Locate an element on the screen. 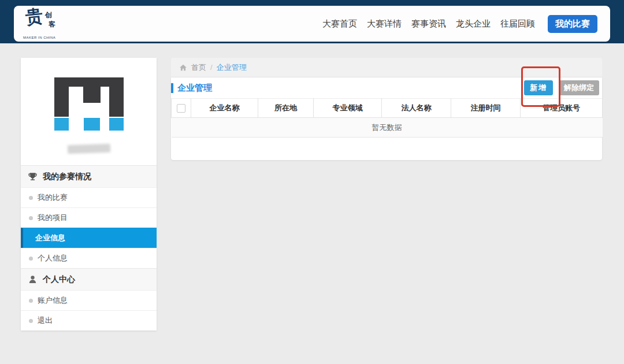 Image resolution: width=624 pixels, height=364 pixels. column-header-legal-person: 法人名称 is located at coordinates (417, 109).